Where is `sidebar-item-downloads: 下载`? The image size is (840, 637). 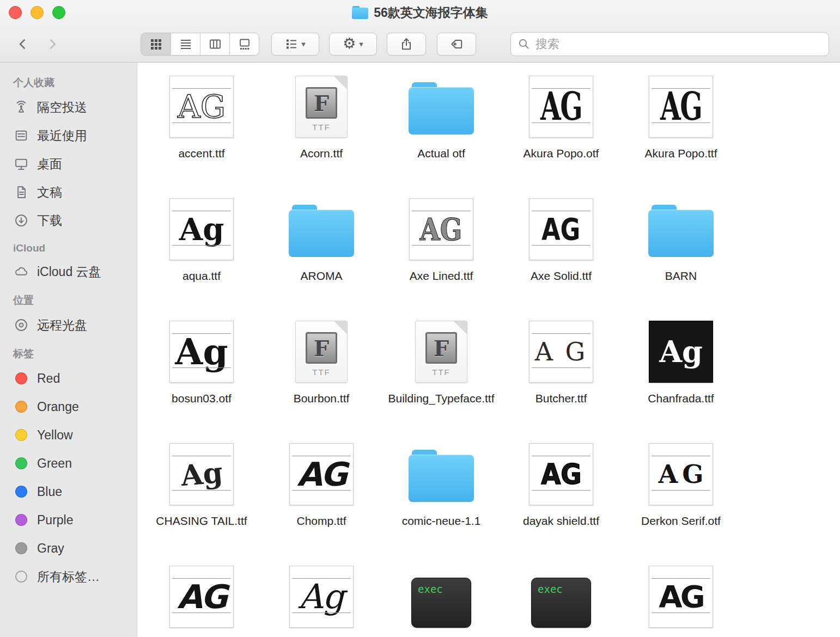
sidebar-item-downloads: 下载 is located at coordinates (69, 220).